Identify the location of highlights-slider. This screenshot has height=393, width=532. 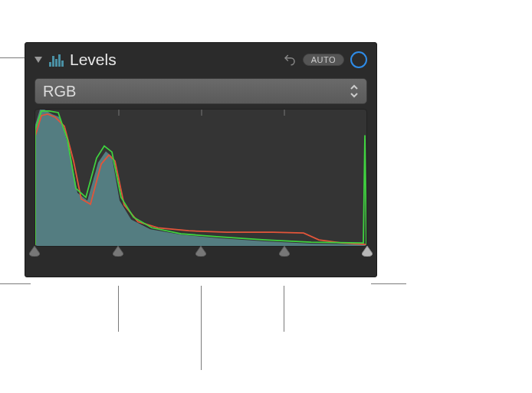
(284, 251).